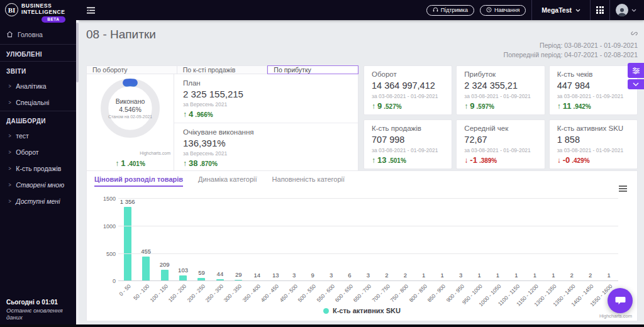 The image size is (644, 327). Describe the element at coordinates (198, 114) in the screenshot. I see `delta-badge: ↑4.966%` at that location.